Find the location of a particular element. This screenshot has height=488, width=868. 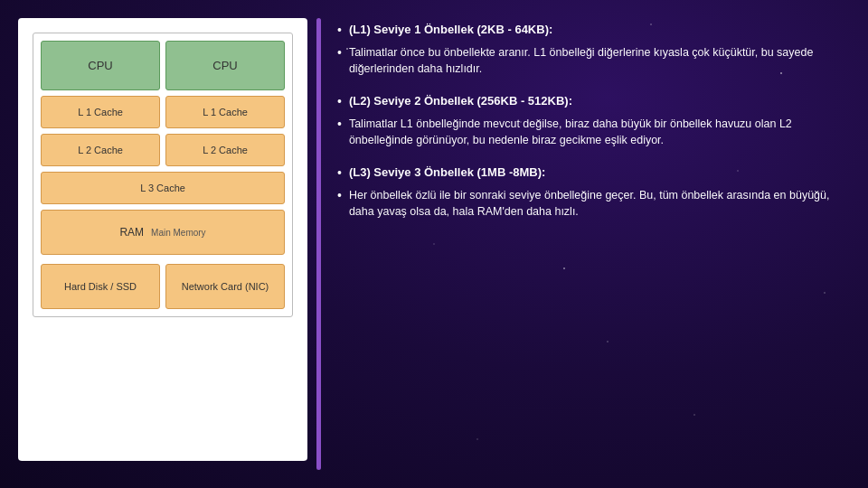

bullet-text-0: (L1) Seviye 1 Önbellek (2KB - 64KB): is located at coordinates (450, 31).